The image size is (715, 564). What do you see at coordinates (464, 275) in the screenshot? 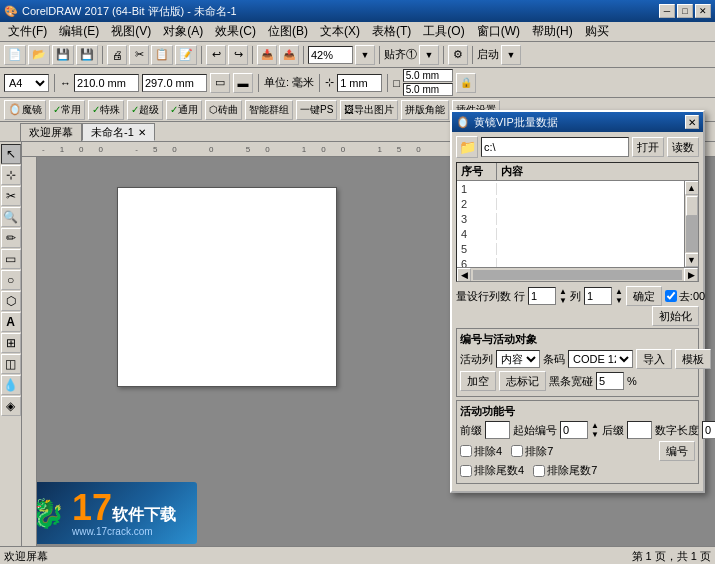
I see `scroll-left-arrow: ◀` at bounding box center [464, 275].